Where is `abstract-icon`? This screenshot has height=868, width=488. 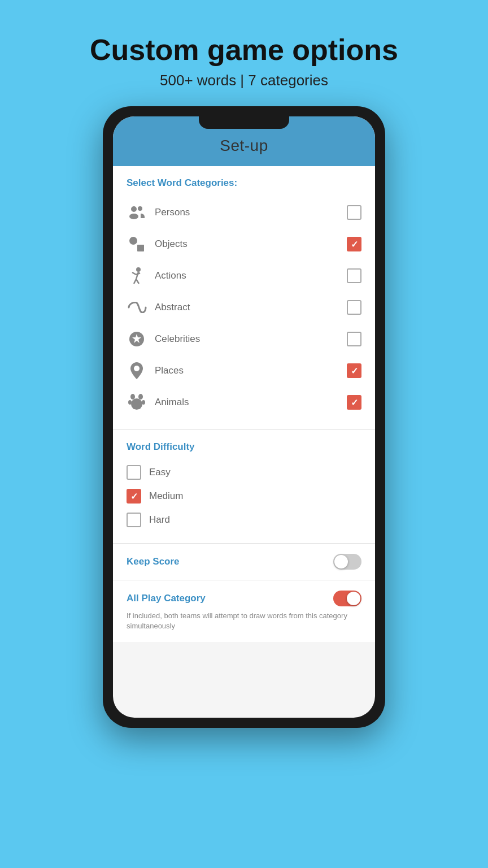 abstract-icon is located at coordinates (137, 307).